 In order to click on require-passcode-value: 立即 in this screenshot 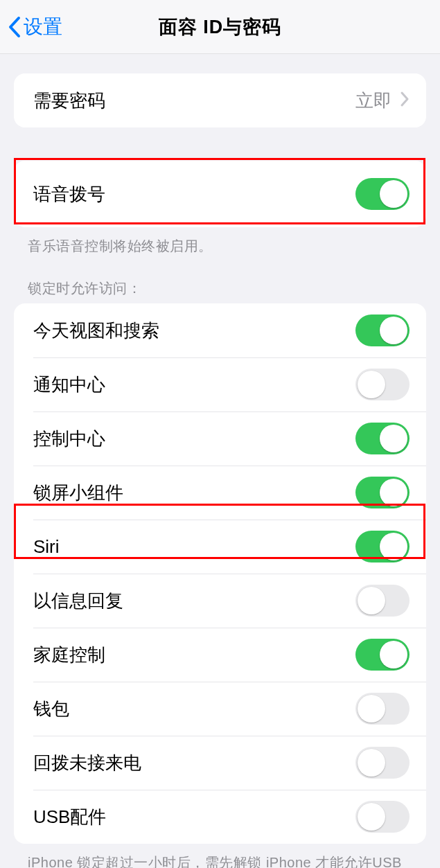, I will do `click(373, 101)`.